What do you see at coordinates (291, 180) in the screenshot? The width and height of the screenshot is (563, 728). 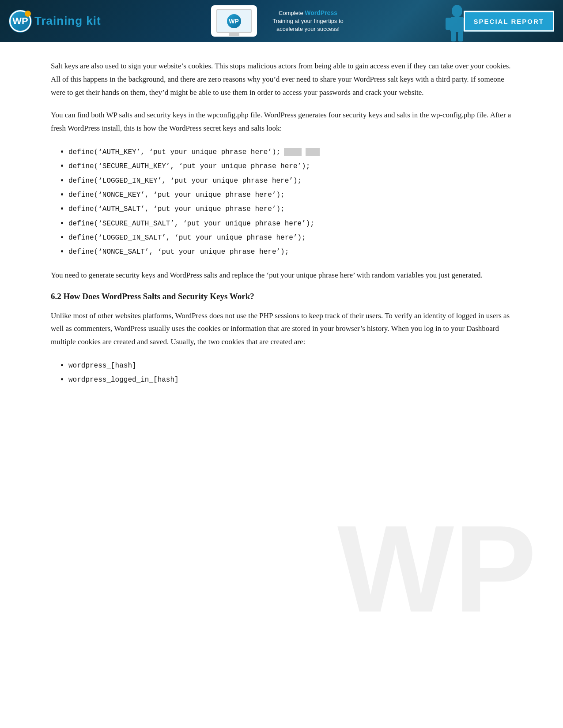 I see `list-item: define(‘LOGGED_IN_KEY’, ‘put your unique…` at bounding box center [291, 180].